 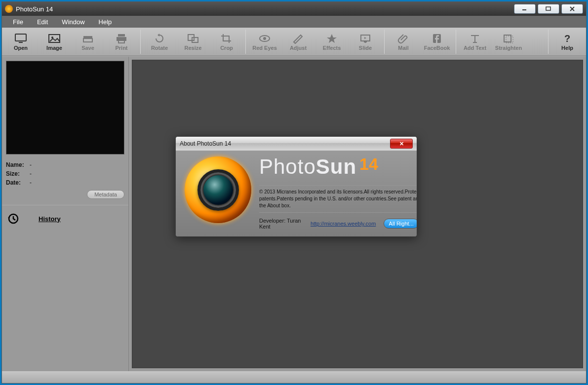 I want to click on save-icon, so click(x=88, y=38).